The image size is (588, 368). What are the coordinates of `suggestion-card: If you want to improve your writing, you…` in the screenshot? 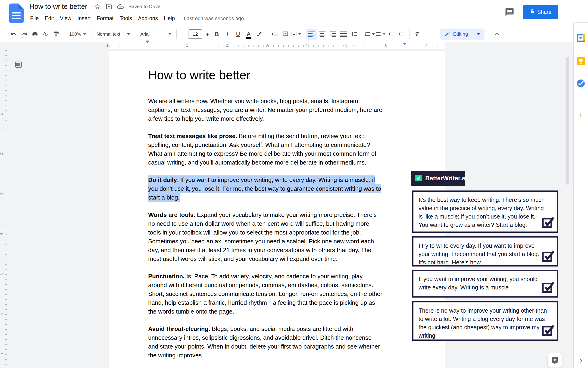 It's located at (485, 284).